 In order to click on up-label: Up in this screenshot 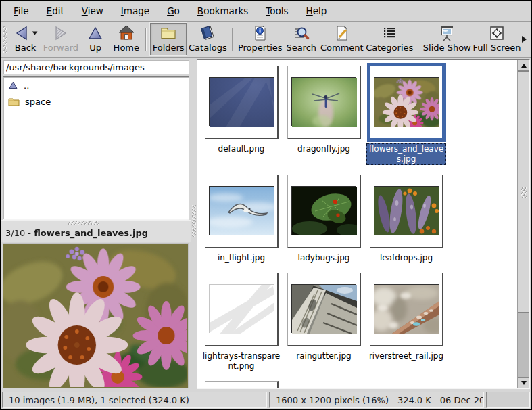, I will do `click(95, 47)`.